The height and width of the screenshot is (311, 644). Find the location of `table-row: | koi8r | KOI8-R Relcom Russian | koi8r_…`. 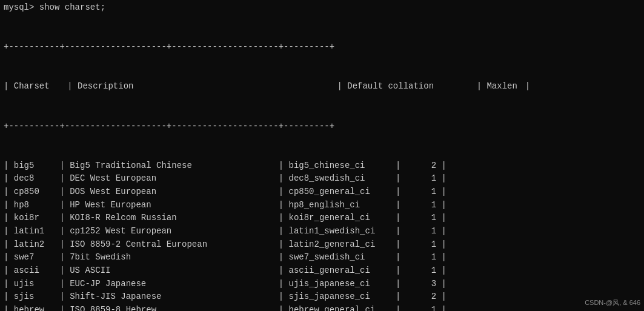

table-row: | koi8r | KOI8-R Relcom Russian | koi8r_… is located at coordinates (322, 218).